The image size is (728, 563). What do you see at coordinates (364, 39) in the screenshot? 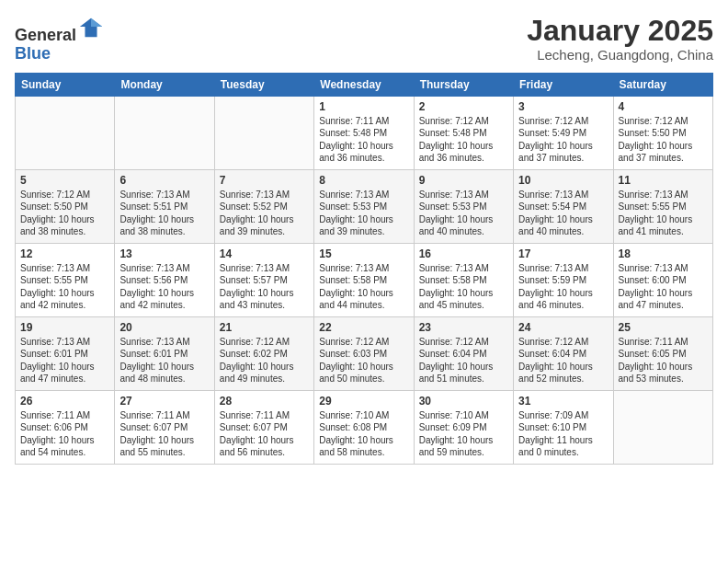
I see `page-header: General Blue January 2025 Lecheng, Guang…` at bounding box center [364, 39].